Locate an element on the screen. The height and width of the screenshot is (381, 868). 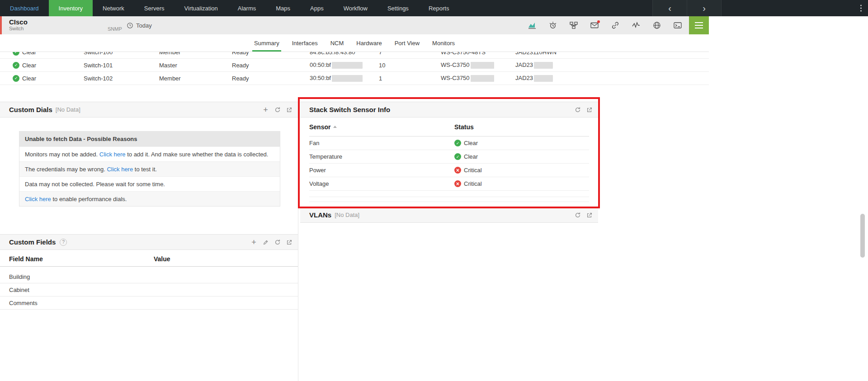
help-icon is located at coordinates (63, 242).